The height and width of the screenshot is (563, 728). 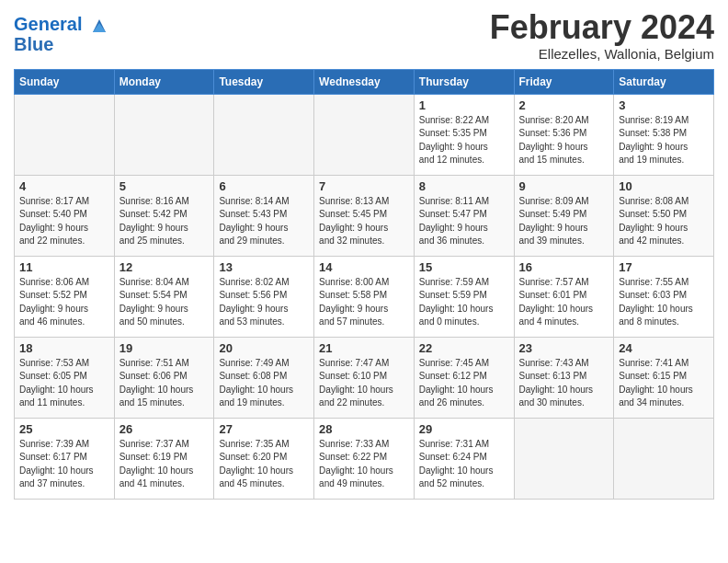 I want to click on calendar-cell: 11Sunrise: 8:06 AM Sunset: 5:52 PM Dayli…, so click(x=64, y=296).